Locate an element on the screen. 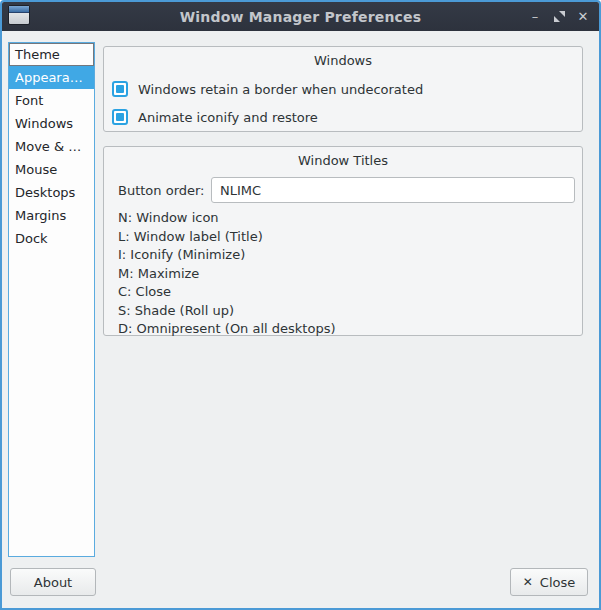  legend-line: S: Shade (Roll up) is located at coordinates (346, 312).